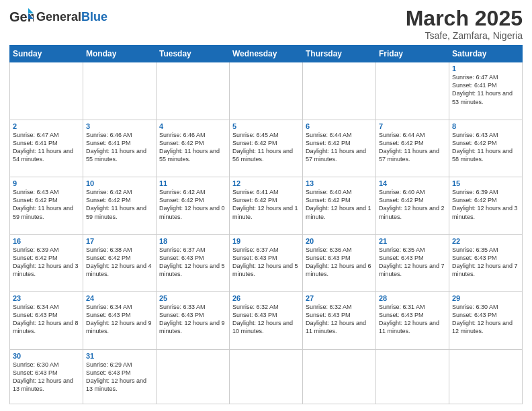 Image resolution: width=532 pixels, height=411 pixels. Describe the element at coordinates (412, 183) in the screenshot. I see `day-number: 14` at that location.